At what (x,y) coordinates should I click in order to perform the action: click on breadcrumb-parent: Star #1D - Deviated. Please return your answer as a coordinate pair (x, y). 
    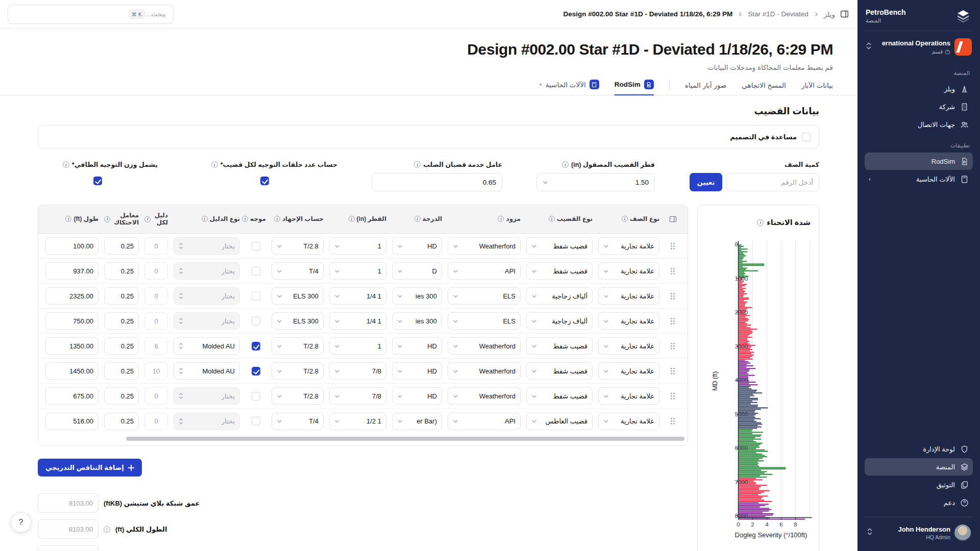
    Looking at the image, I should click on (778, 14).